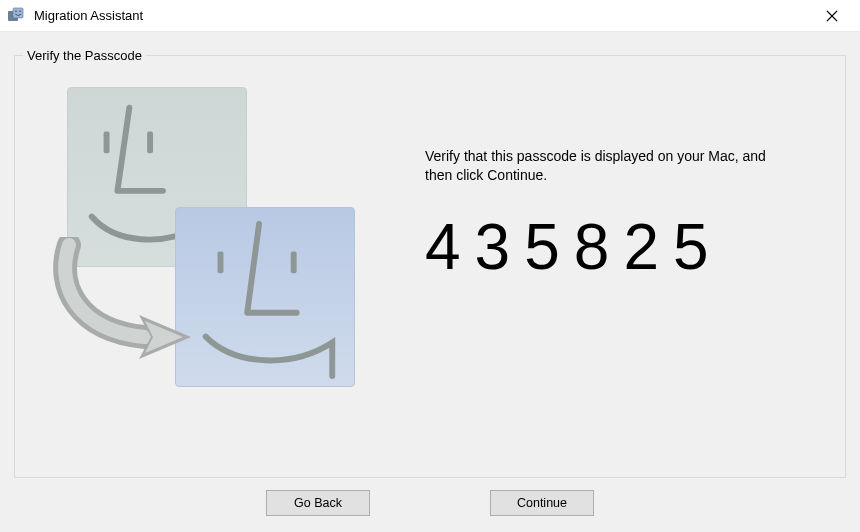 This screenshot has width=860, height=532. Describe the element at coordinates (265, 297) in the screenshot. I see `finder-face-front-icon` at that location.